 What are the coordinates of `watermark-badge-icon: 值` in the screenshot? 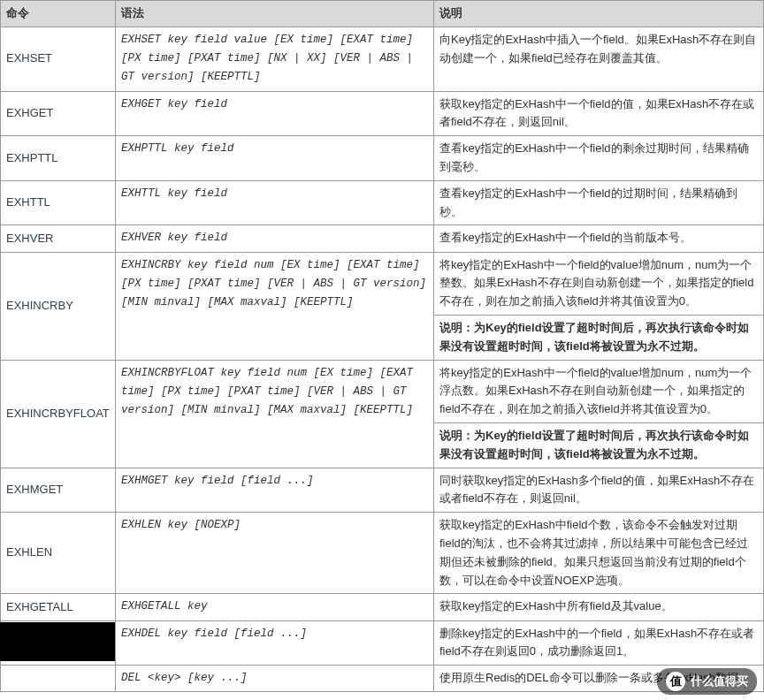 It's located at (676, 681).